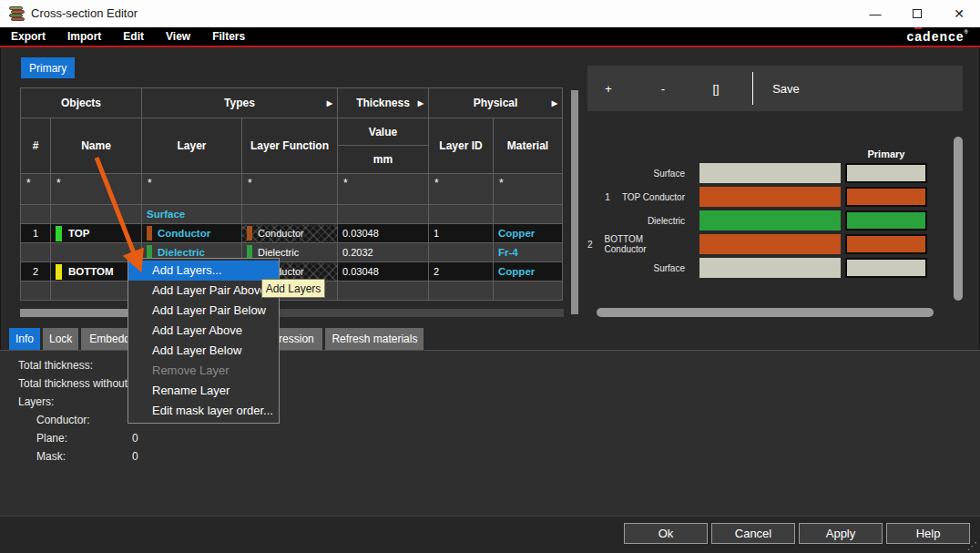 The width and height of the screenshot is (980, 553). What do you see at coordinates (36, 271) in the screenshot?
I see `row-num-cell: 2` at bounding box center [36, 271].